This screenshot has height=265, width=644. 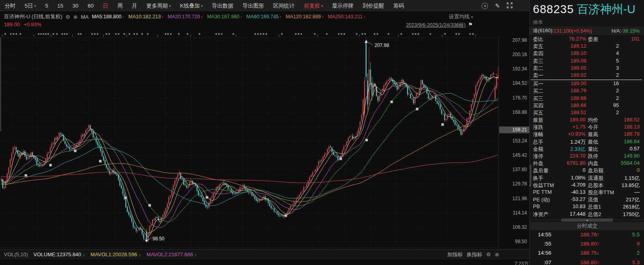 I want to click on price-axis-highlight: 159.21, so click(x=520, y=130).